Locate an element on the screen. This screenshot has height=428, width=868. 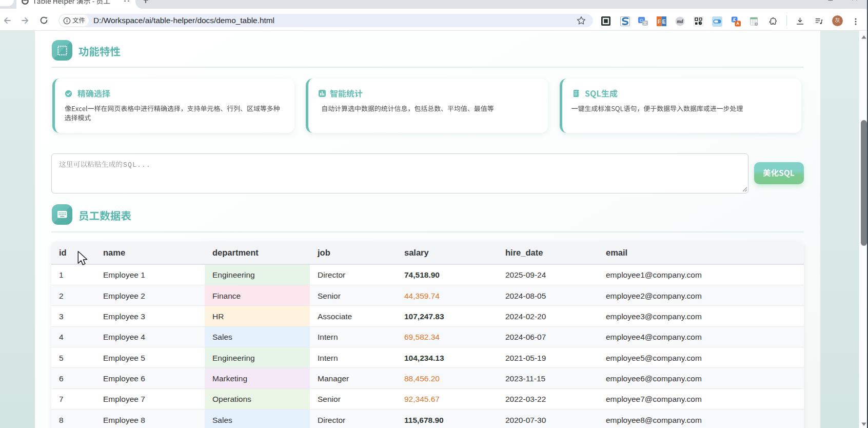
svg-text: E is located at coordinates (664, 22).